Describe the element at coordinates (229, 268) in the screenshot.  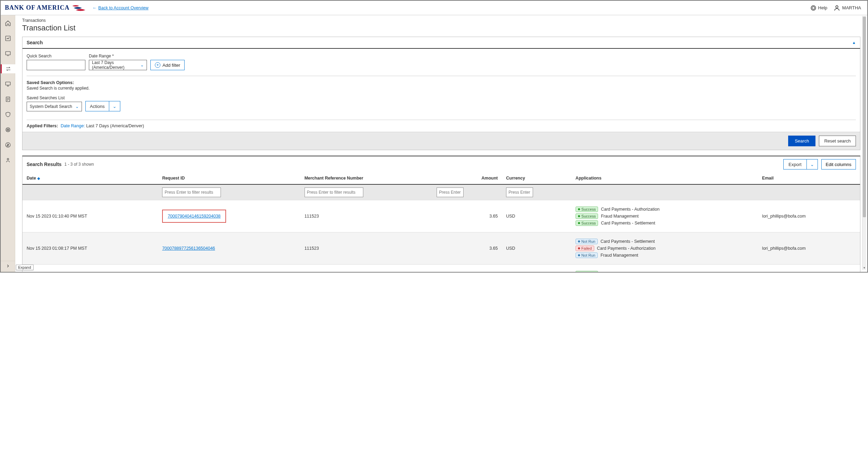
I see `cell-request-id: 6994688865576650104004` at that location.